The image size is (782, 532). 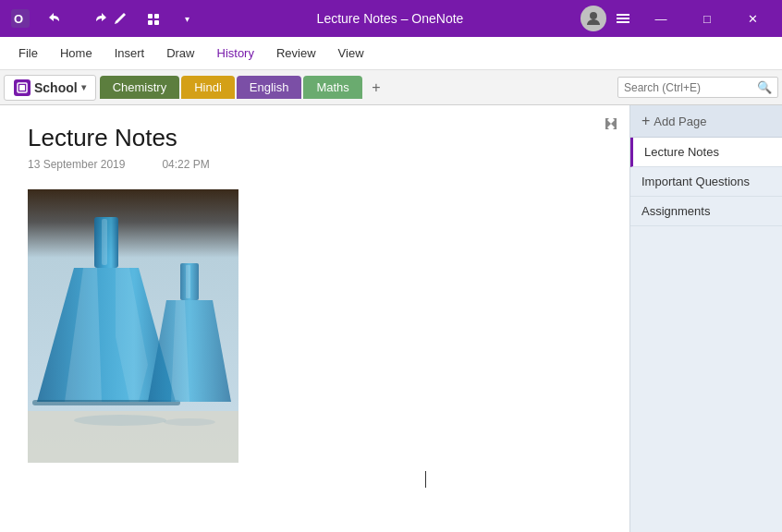 I want to click on notebook-chevron-icon: ▾, so click(x=83, y=87).